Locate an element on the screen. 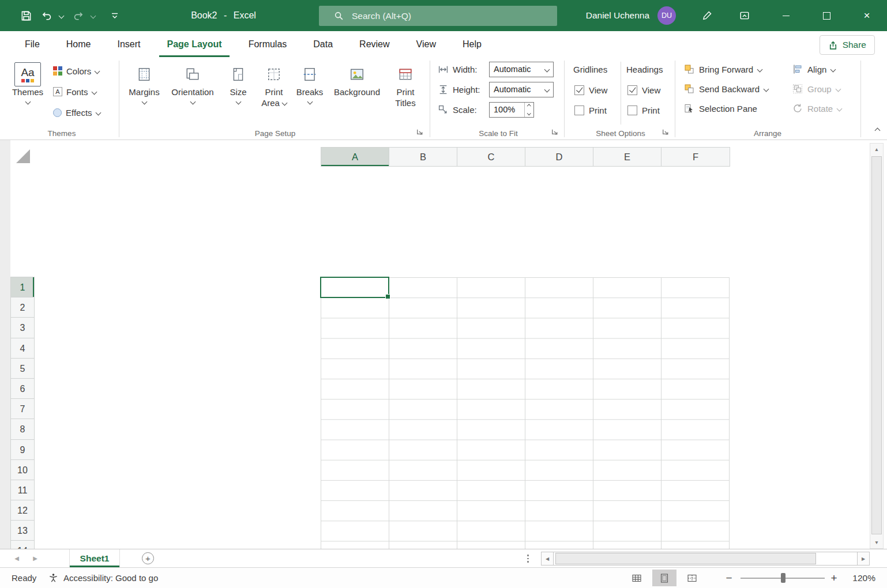 The width and height of the screenshot is (887, 588). new-sheet-button: + is located at coordinates (148, 558).